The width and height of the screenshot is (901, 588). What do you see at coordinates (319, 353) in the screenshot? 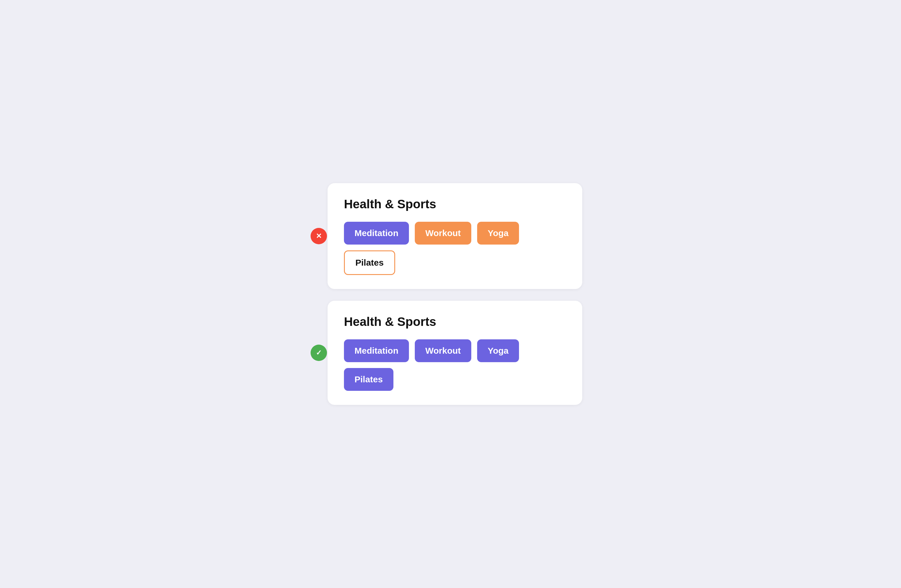
I see `success-badge: ✓` at bounding box center [319, 353].